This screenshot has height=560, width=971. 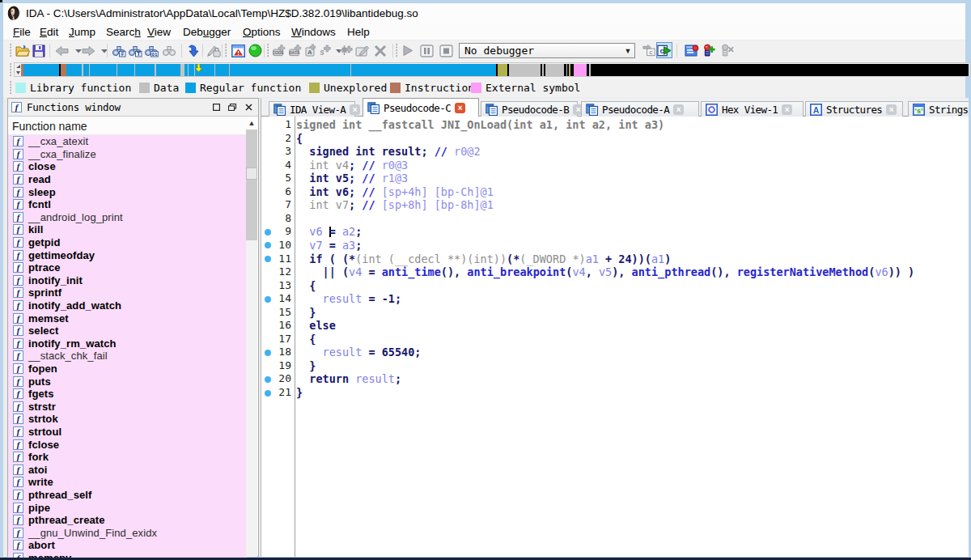 I want to click on debugger-start-icon, so click(x=408, y=50).